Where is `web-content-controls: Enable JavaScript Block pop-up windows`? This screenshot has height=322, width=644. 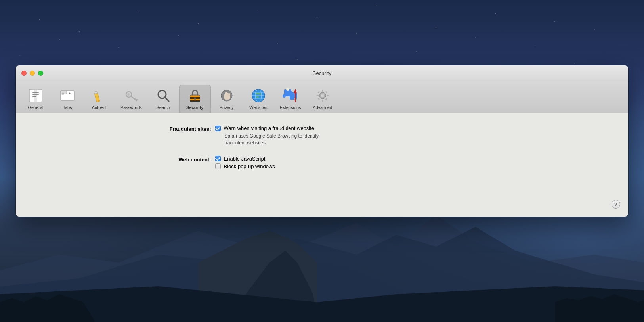 web-content-controls: Enable JavaScript Block pop-up windows is located at coordinates (245, 163).